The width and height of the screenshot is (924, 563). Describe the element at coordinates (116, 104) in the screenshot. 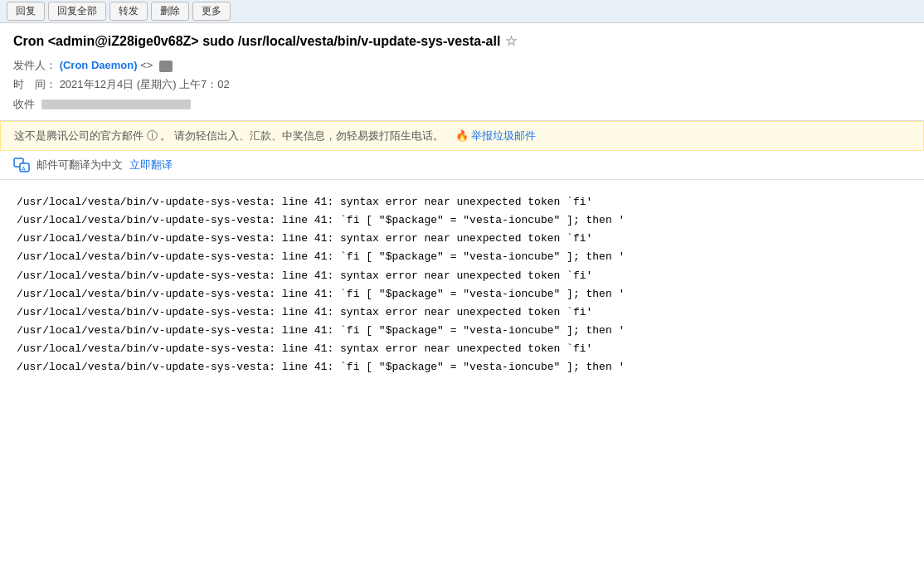

I see `recipient-address` at that location.